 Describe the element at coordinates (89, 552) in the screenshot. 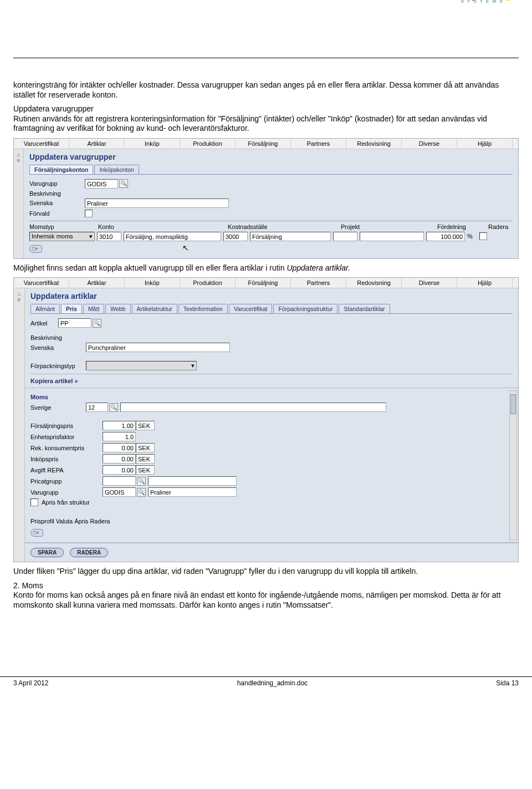

I see `delete-button: RADERA` at that location.